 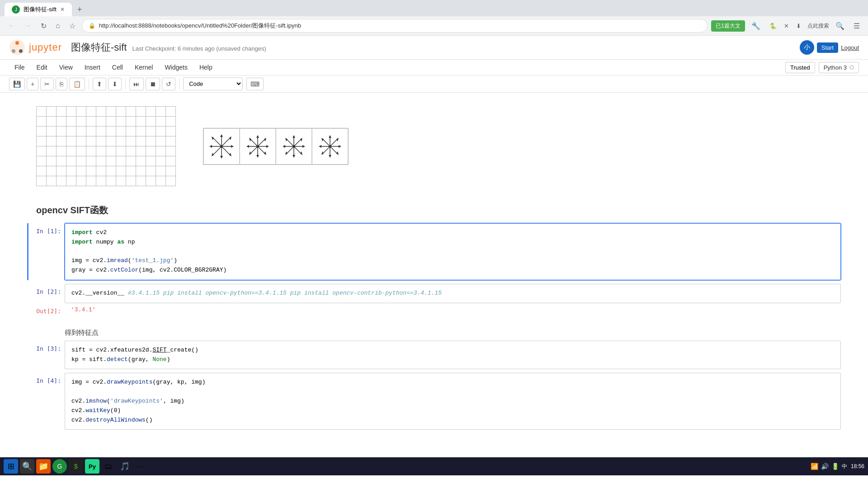 I want to click on menu-insert: Insert, so click(x=92, y=67).